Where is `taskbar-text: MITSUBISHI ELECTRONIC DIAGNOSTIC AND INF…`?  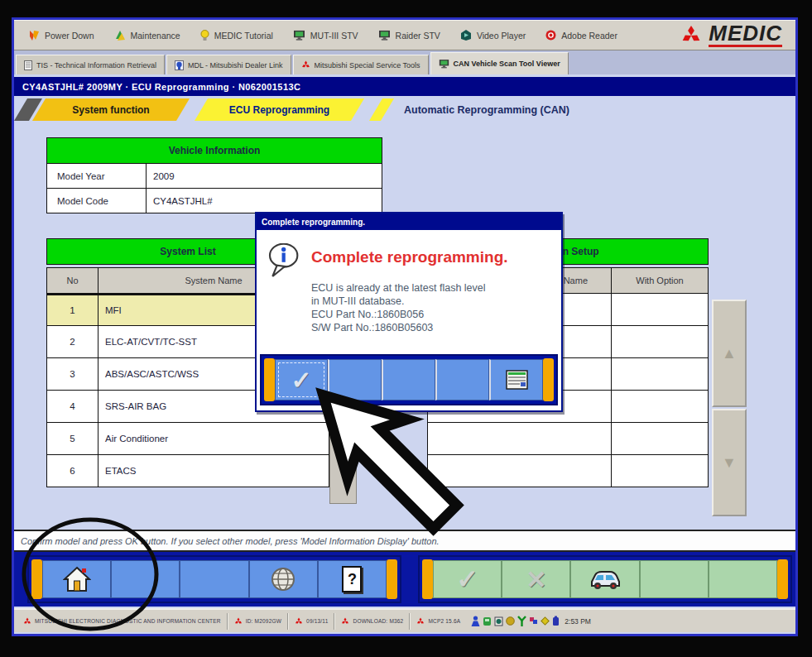 taskbar-text: MITSUBISHI ELECTRONIC DIAGNOSTIC AND INF… is located at coordinates (127, 621).